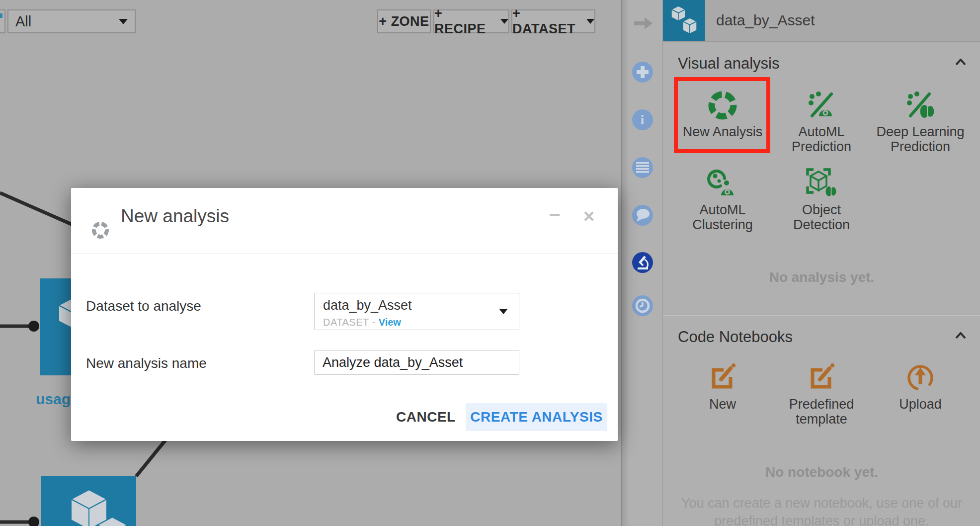 This screenshot has height=526, width=980. I want to click on tile-label: Predefined, so click(822, 404).